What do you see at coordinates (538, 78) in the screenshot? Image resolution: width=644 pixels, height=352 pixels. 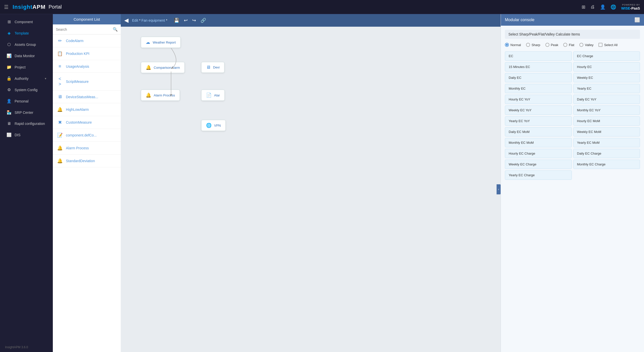 I see `item-btn-col1-2: Daily EC` at bounding box center [538, 78].